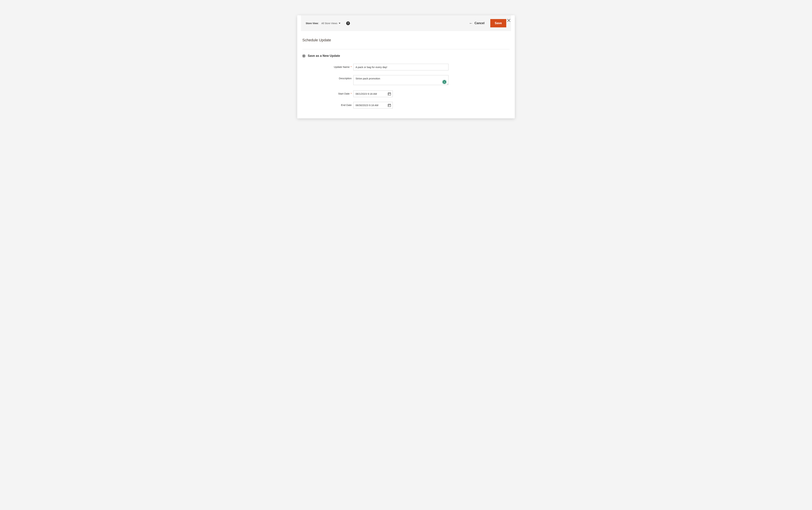 This screenshot has width=812, height=510. Describe the element at coordinates (328, 104) in the screenshot. I see `end-date-label: End Date` at that location.